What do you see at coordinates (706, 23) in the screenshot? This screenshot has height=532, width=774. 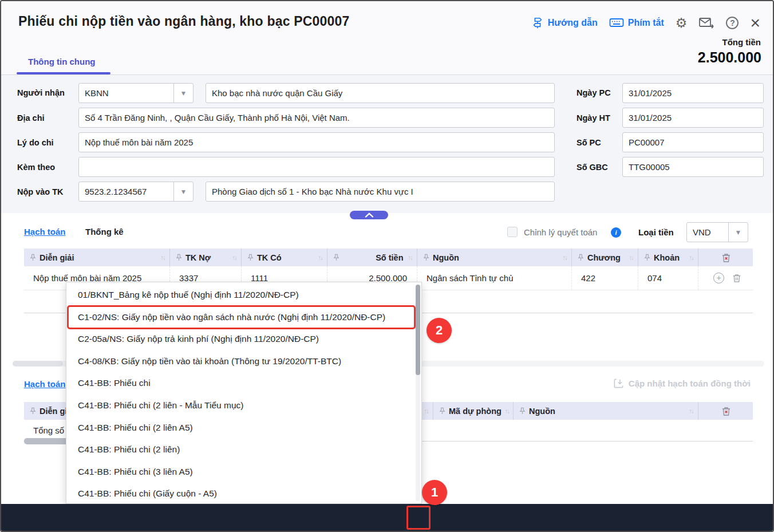 I see `feedback-mail-icon` at bounding box center [706, 23].